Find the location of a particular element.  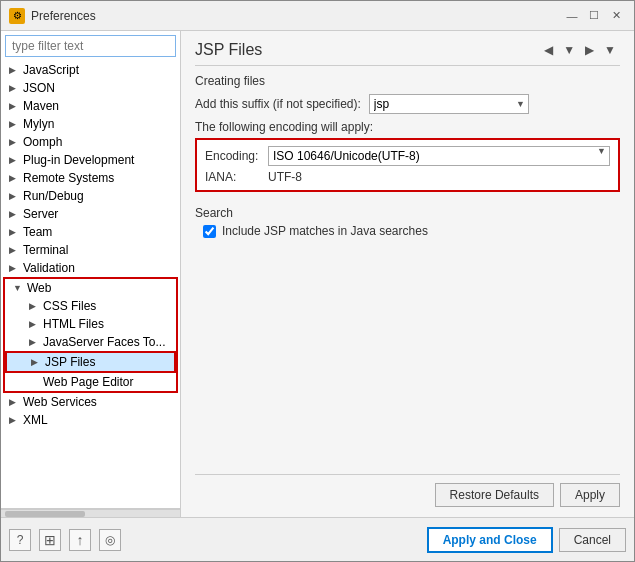

creating-files-section: Creating files is located at coordinates (408, 81).